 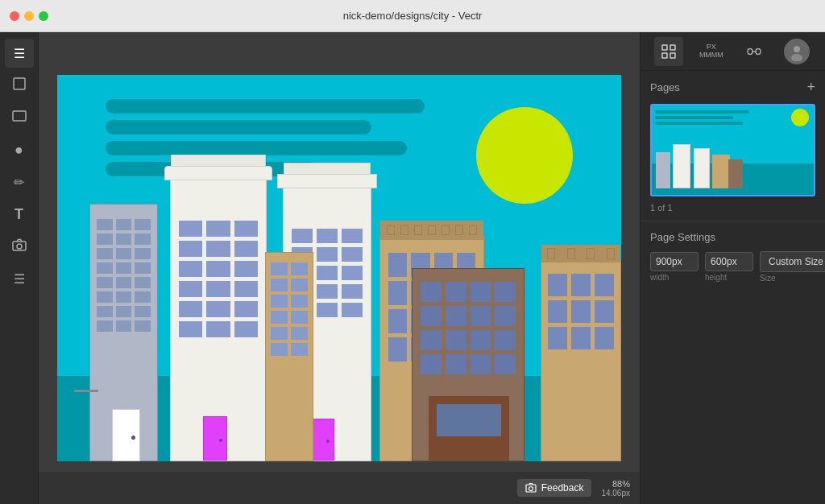 What do you see at coordinates (44, 16) in the screenshot?
I see `maximize-button` at bounding box center [44, 16].